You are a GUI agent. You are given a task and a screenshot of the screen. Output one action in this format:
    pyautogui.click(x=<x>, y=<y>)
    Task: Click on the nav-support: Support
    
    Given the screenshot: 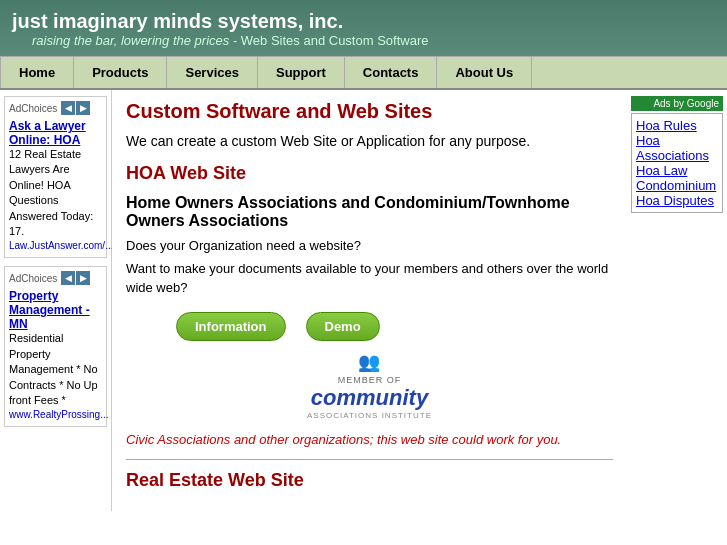 What is the action you would take?
    pyautogui.click(x=302, y=72)
    